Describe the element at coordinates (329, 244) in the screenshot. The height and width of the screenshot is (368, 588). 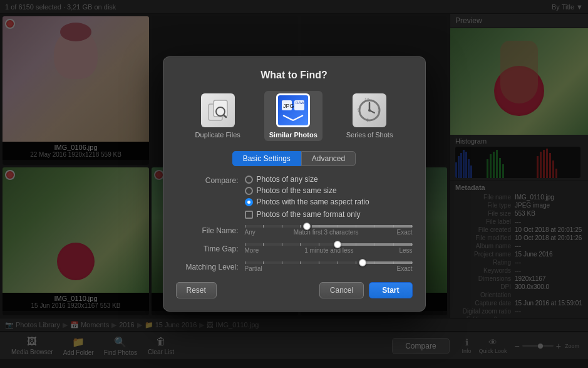
I see `time-gap-slider-track` at that location.